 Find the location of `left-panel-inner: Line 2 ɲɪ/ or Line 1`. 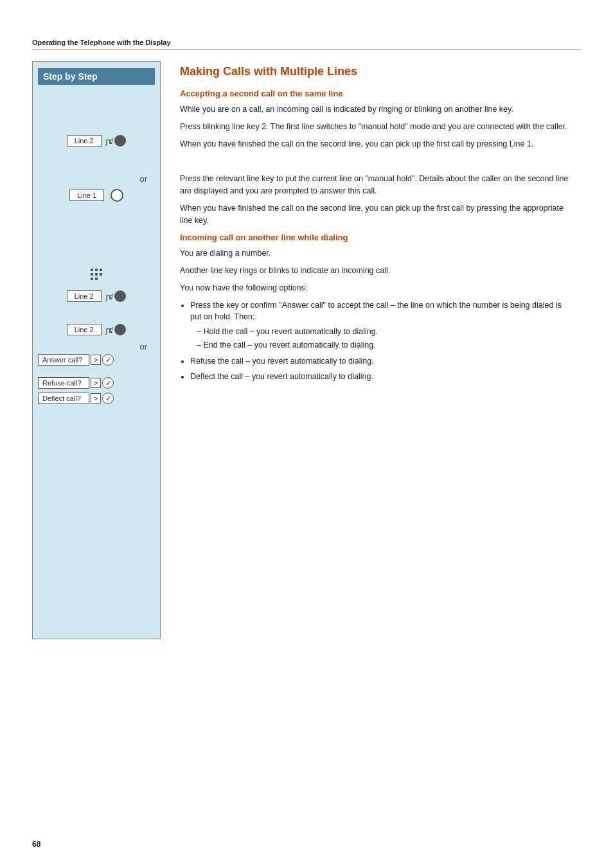

left-panel-inner: Line 2 ɲɪ/ or Line 1 is located at coordinates (96, 245).